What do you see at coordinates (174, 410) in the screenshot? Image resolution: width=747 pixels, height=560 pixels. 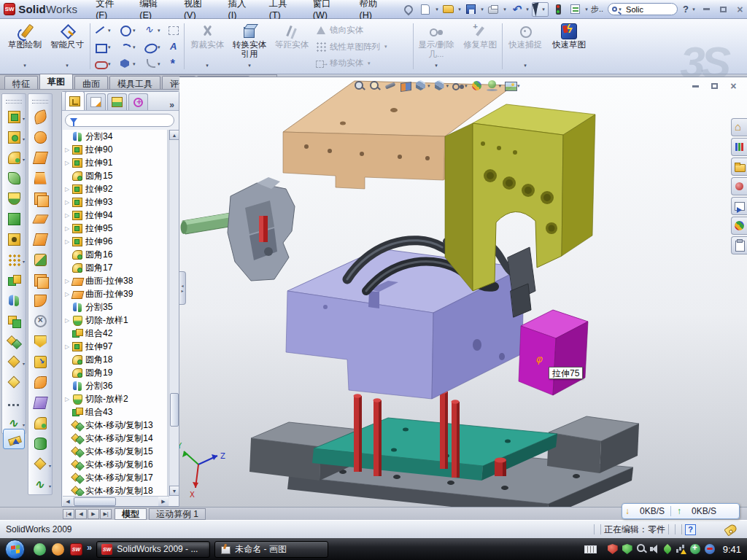 I see `vertical-scroll-thumb` at bounding box center [174, 410].